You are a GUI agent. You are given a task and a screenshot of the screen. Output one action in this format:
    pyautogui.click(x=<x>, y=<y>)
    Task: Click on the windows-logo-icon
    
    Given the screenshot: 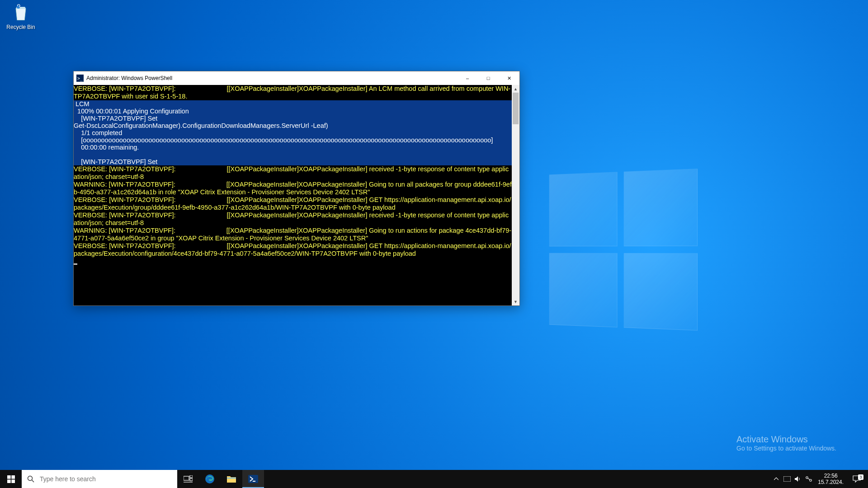 What is the action you would take?
    pyautogui.click(x=11, y=479)
    